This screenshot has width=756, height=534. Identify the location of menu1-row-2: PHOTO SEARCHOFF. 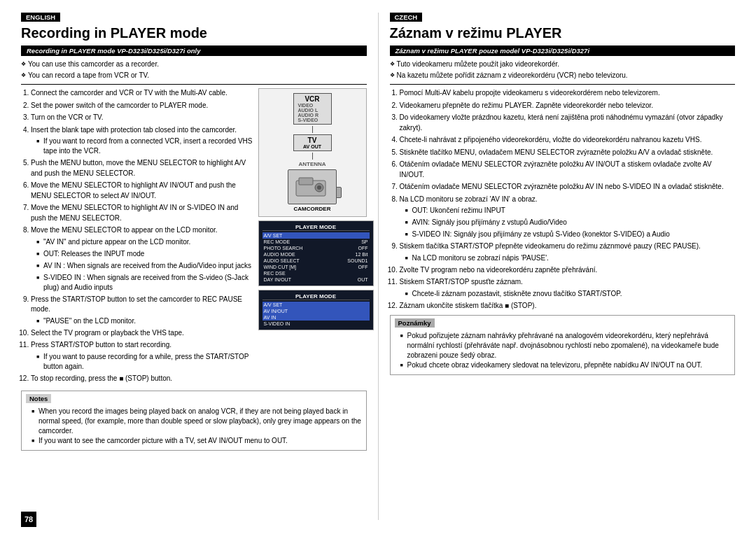
(316, 248).